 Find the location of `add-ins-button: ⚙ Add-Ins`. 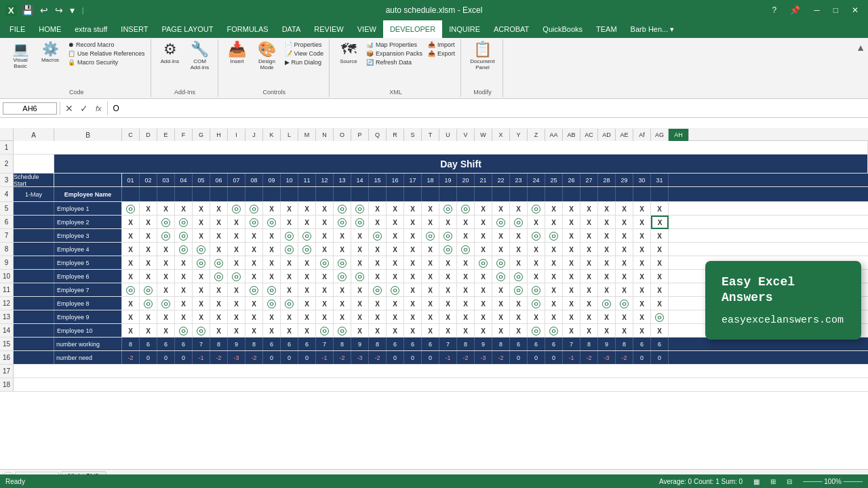

add-ins-button: ⚙ Add-Ins is located at coordinates (170, 53).